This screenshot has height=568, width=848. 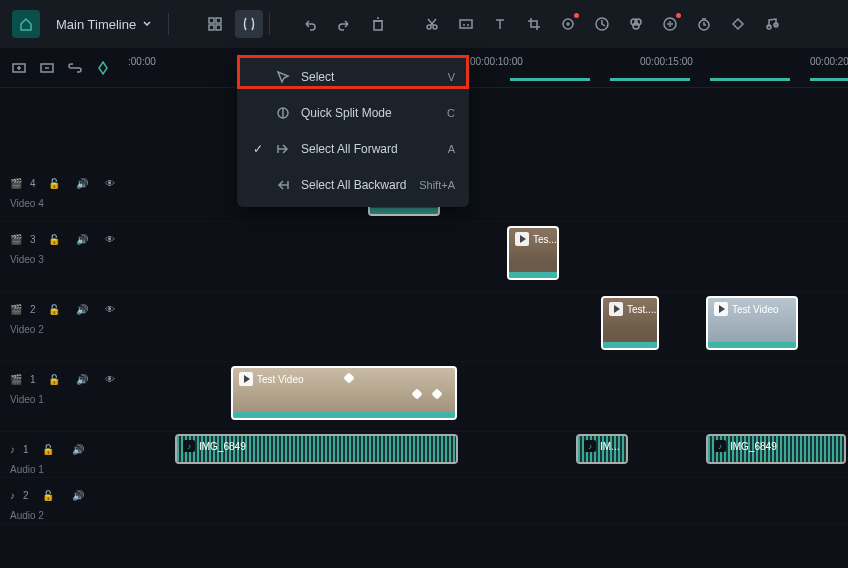 What do you see at coordinates (353, 185) in the screenshot?
I see `menu-item-select-backward: Select All Backward Shift+A` at bounding box center [353, 185].